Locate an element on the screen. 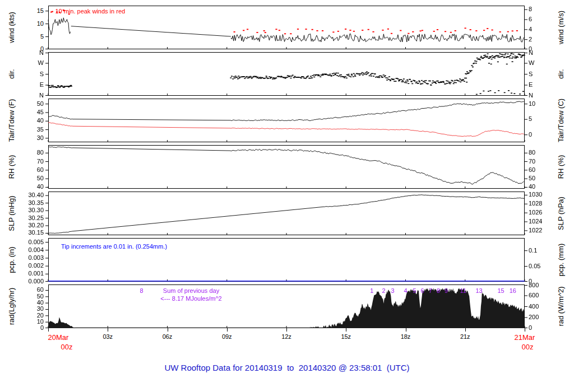 This screenshot has height=392, width=574. tick-label-right-rad: 0 is located at coordinates (530, 328).